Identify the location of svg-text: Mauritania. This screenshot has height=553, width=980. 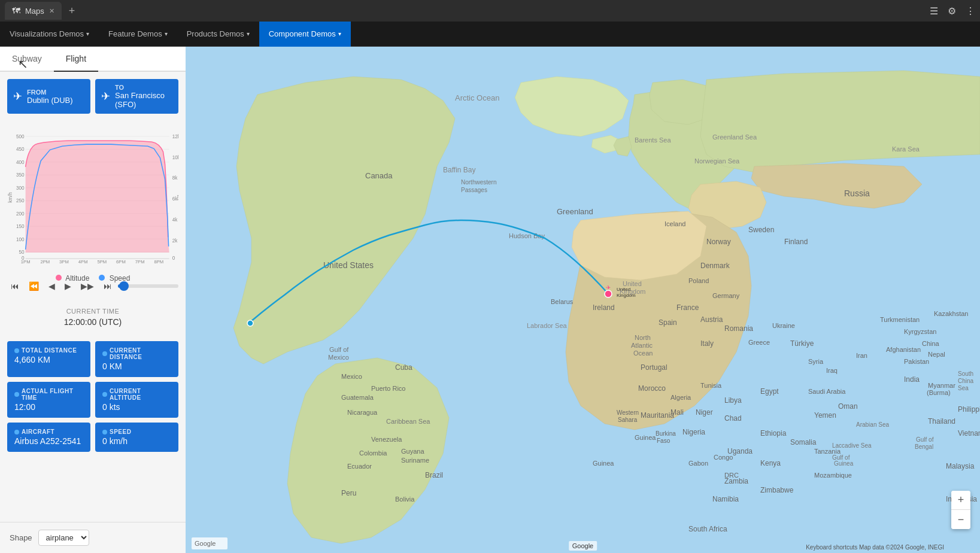
(657, 415).